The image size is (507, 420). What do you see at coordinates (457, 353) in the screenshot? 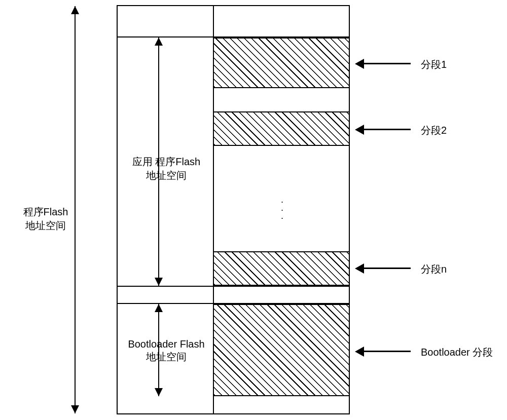
I see `pointer-boot-label: Bootloader 分段` at bounding box center [457, 353].